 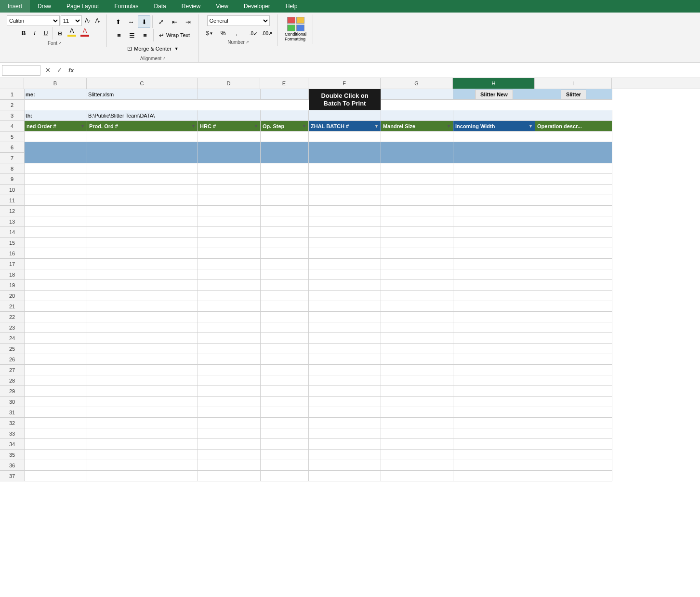 What do you see at coordinates (56, 179) in the screenshot?
I see `cell-b9` at bounding box center [56, 179].